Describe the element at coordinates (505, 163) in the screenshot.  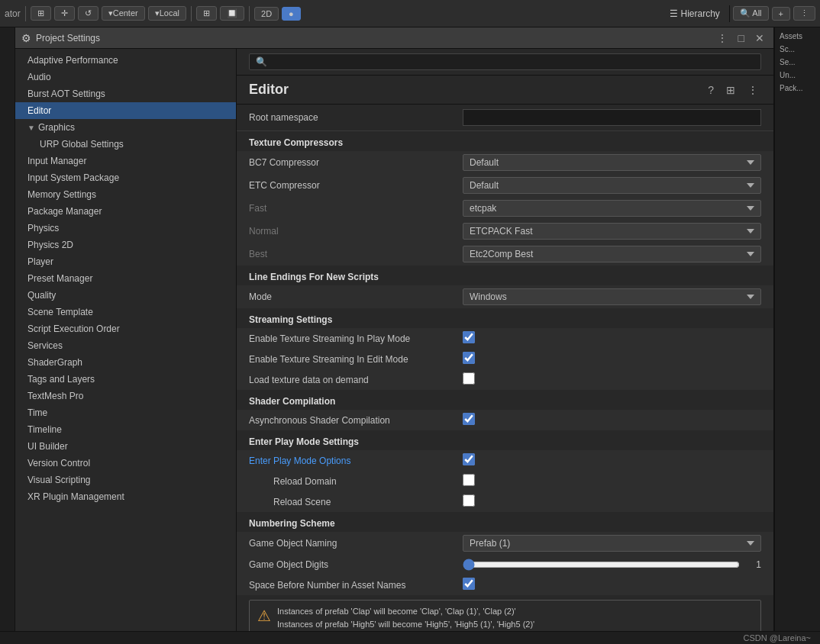
I see `setting-row-bc7-compressor: BC7 CompressorDefaultNoneBC7EISPC` at that location.